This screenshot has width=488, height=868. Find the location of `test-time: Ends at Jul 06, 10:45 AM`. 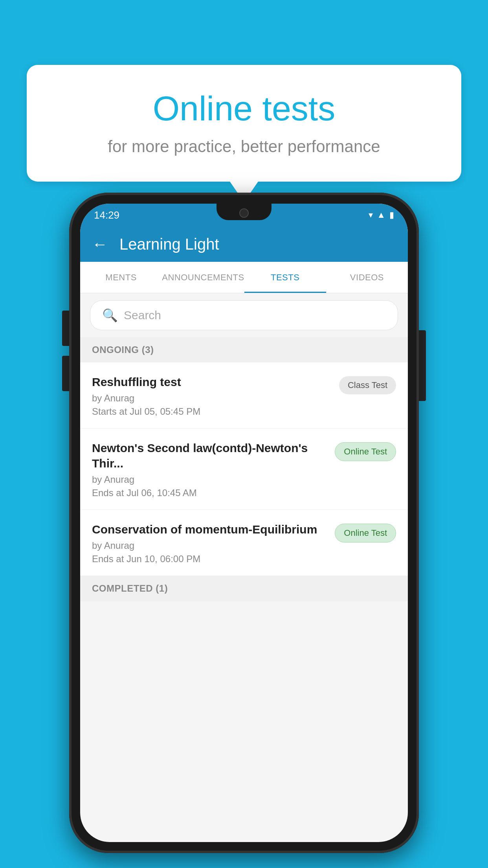

test-time: Ends at Jul 06, 10:45 AM is located at coordinates (209, 493).